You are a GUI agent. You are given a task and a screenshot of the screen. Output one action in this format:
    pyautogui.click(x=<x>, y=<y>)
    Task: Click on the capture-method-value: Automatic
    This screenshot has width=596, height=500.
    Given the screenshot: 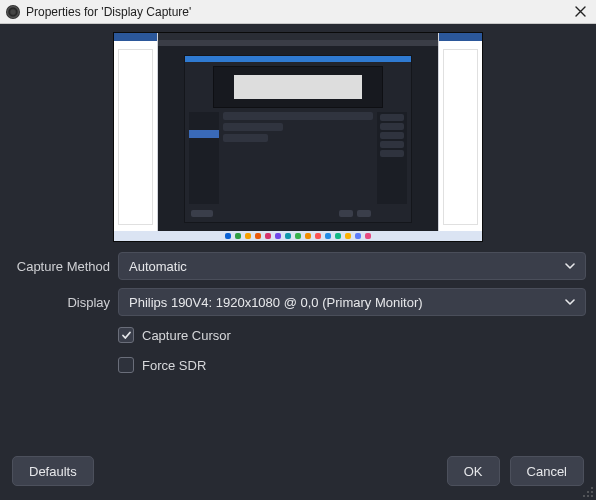 What is the action you would take?
    pyautogui.click(x=158, y=266)
    